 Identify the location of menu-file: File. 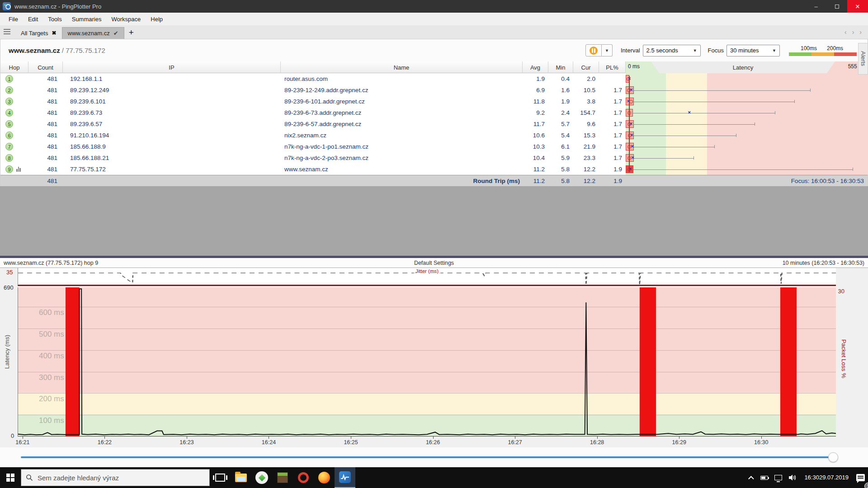
(14, 19).